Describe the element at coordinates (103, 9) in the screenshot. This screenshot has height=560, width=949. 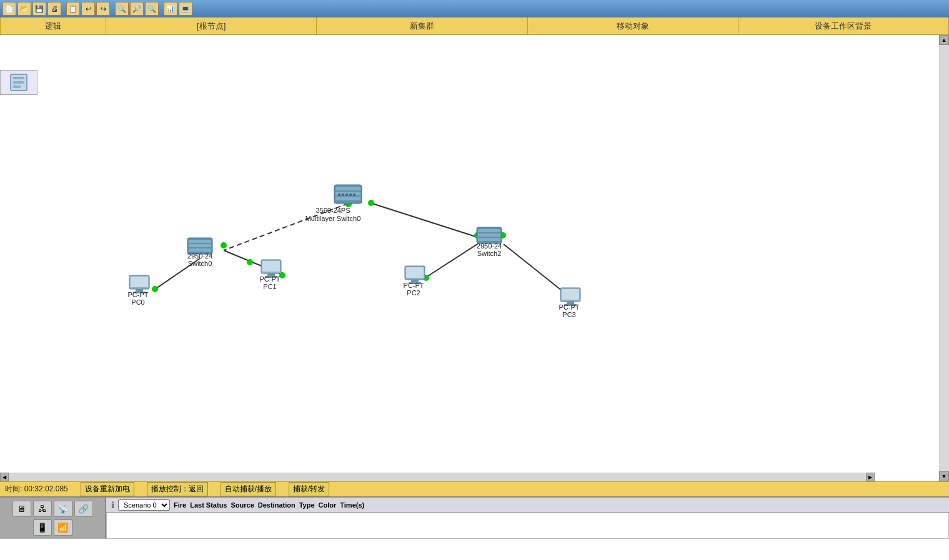
I see `redo-button: ↪` at that location.